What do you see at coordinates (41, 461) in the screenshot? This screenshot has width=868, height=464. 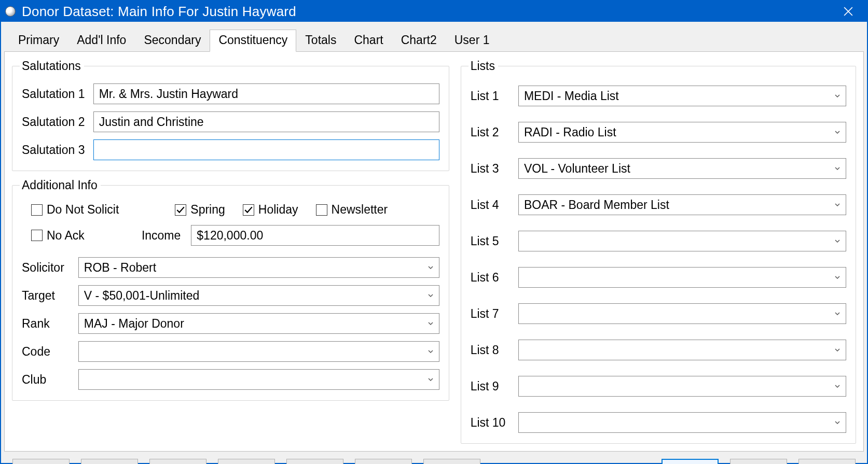 I see `find-button: Find` at bounding box center [41, 461].